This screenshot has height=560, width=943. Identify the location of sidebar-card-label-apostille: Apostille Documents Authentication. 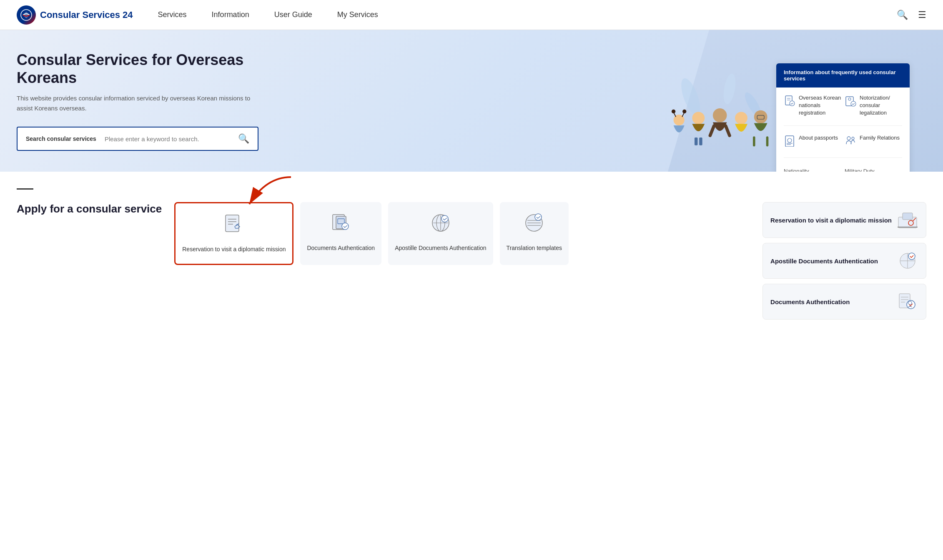
(831, 261).